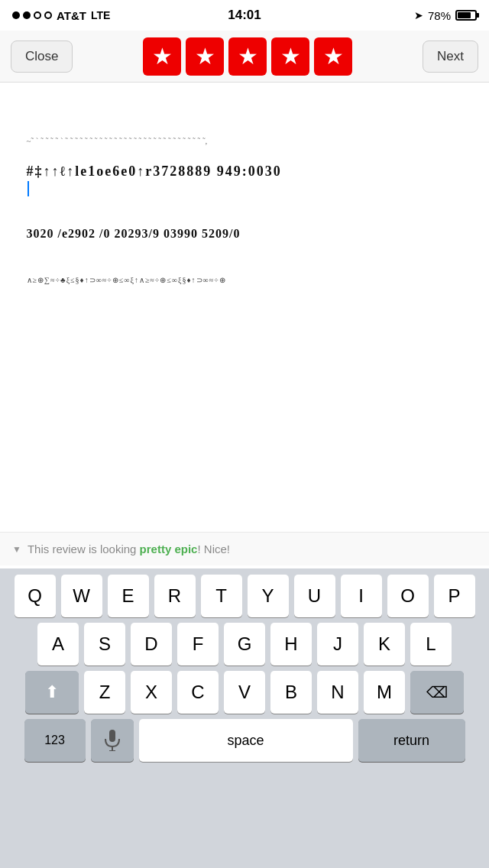  I want to click on key-q: Q, so click(35, 596).